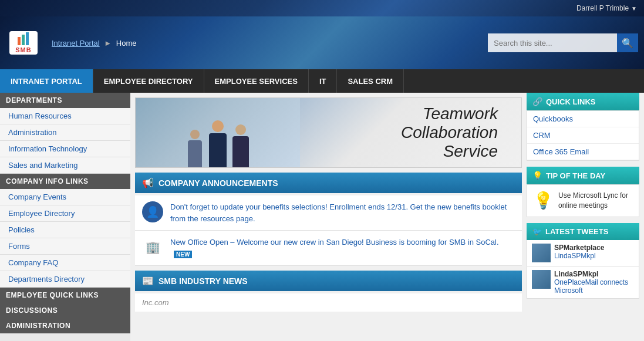  What do you see at coordinates (370, 81) in the screenshot?
I see `nav-item-sales-crm: SALES CRM` at bounding box center [370, 81].